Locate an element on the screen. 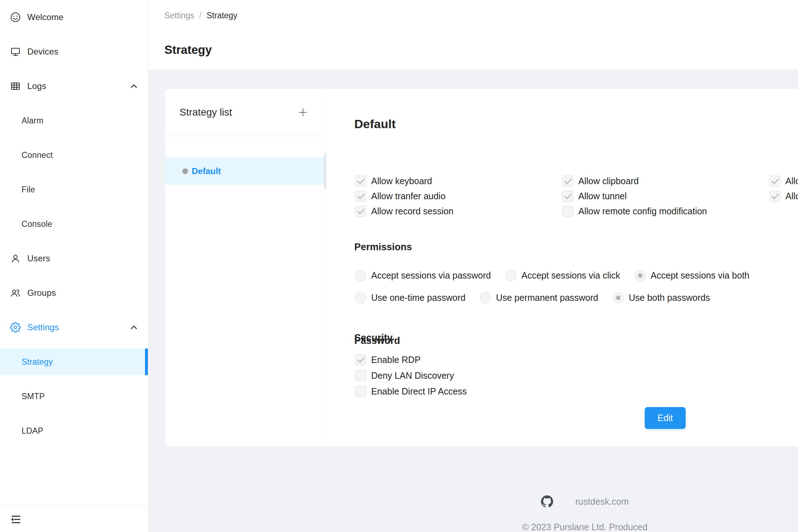 Image resolution: width=798 pixels, height=532 pixels. sidebar-item: Connect is located at coordinates (74, 155).